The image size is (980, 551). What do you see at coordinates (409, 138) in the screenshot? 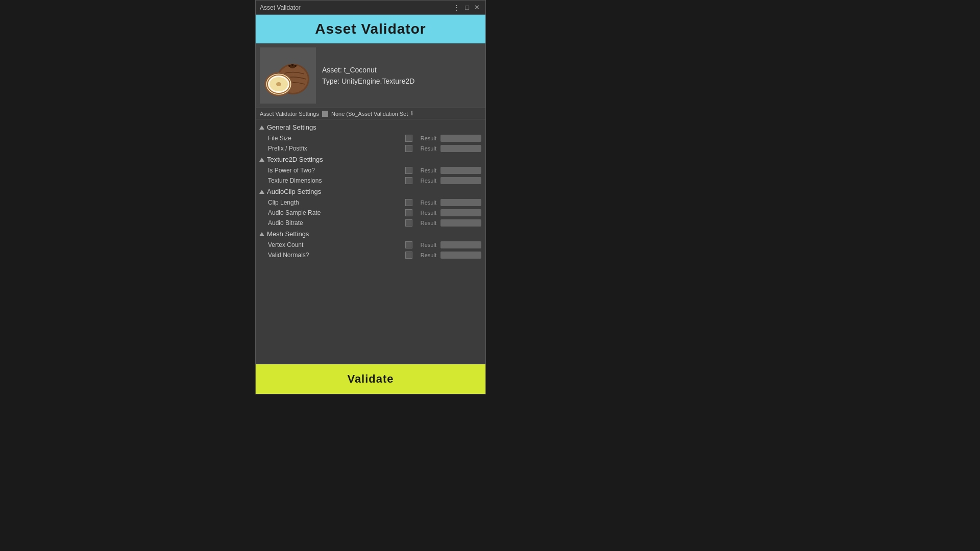
I see `checkbox-file-size` at bounding box center [409, 138].